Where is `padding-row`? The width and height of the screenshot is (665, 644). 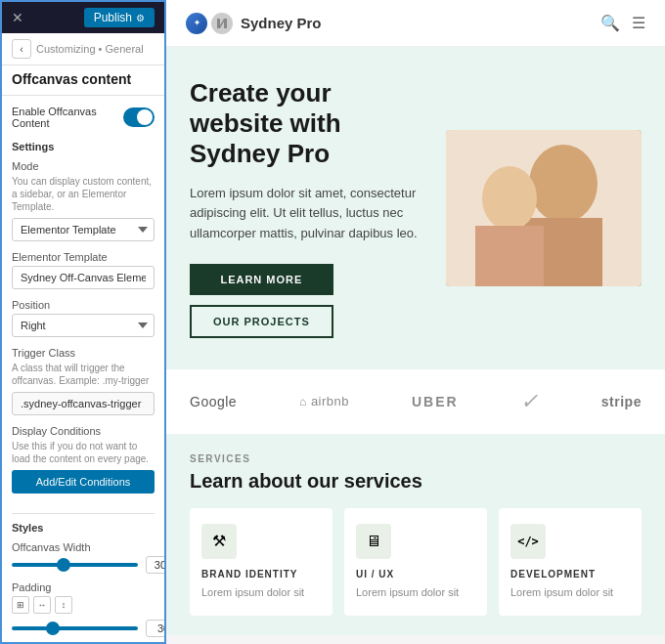 padding-row is located at coordinates (83, 628).